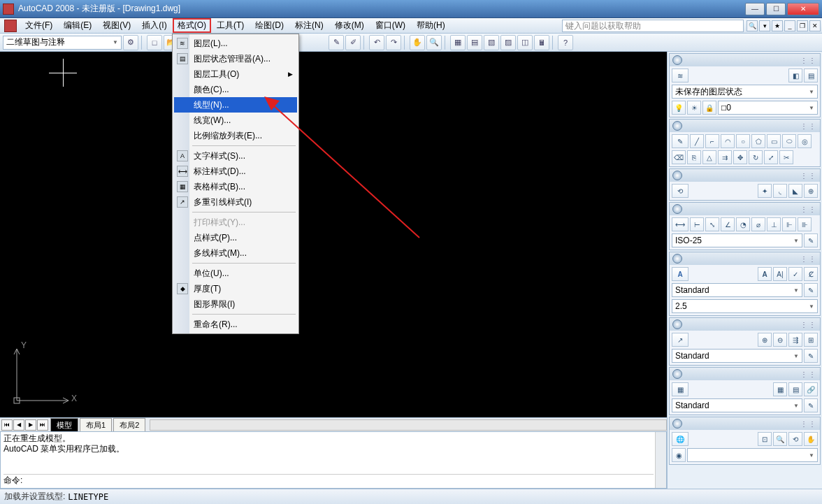 This screenshot has width=822, height=504. I want to click on command-window: 正在重生成模型。 AutoCAD 菜单实用程序已加载。 命令:, so click(333, 460).